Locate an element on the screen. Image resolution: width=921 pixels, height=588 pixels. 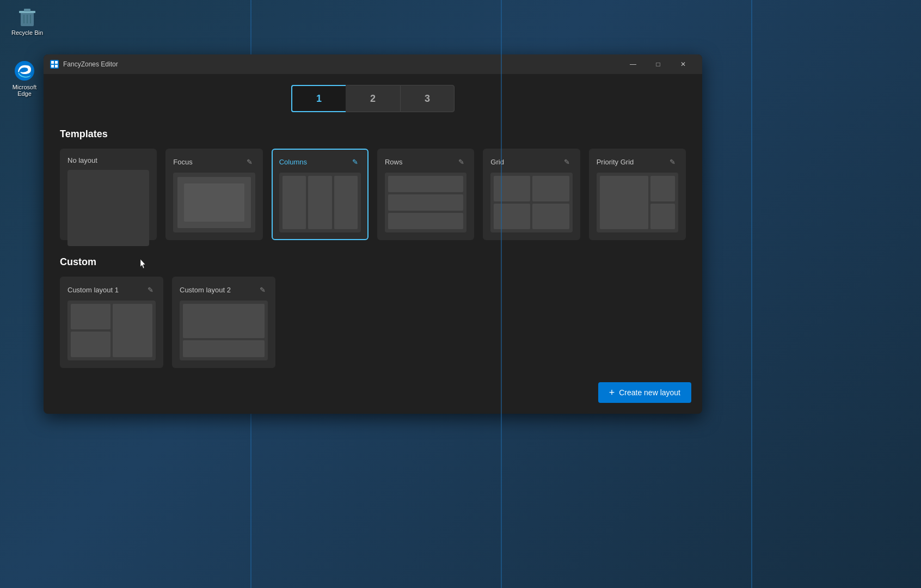
focus-inner-zone is located at coordinates (214, 203).